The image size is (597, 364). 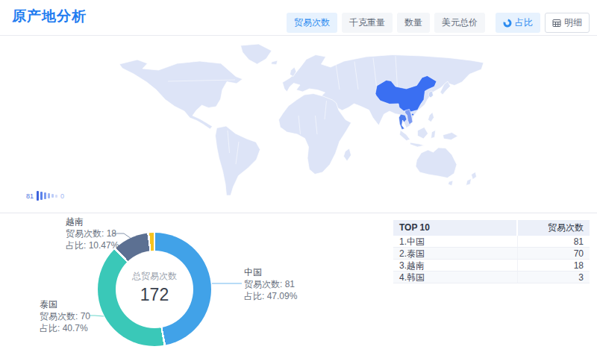 What do you see at coordinates (451, 136) in the screenshot?
I see `map-new-guinea` at bounding box center [451, 136].